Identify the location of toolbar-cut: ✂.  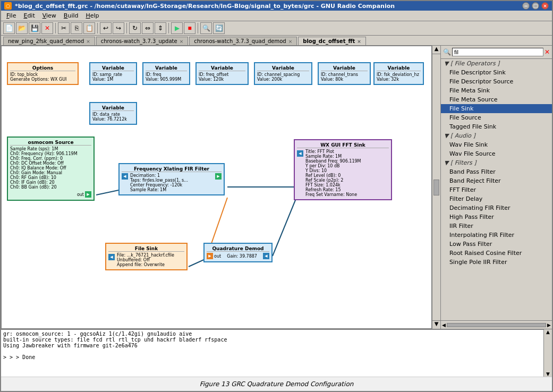
(64, 28).